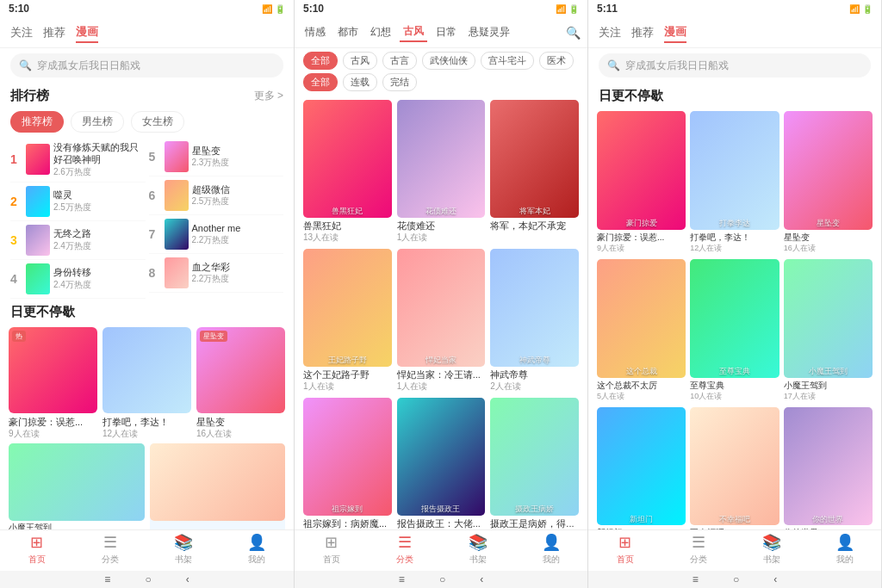  I want to click on rank-list: 1 没有修炼天赋的我只好召唤神明 2.6万热度 2 噬灵 2.5万热度, so click(146, 219).